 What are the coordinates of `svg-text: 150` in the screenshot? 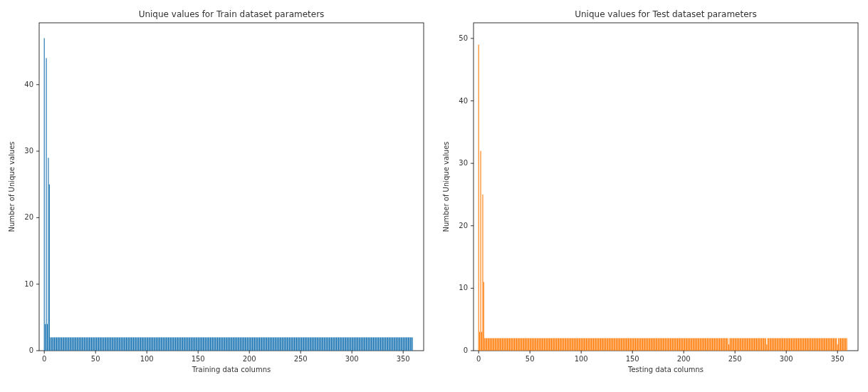 It's located at (198, 359).